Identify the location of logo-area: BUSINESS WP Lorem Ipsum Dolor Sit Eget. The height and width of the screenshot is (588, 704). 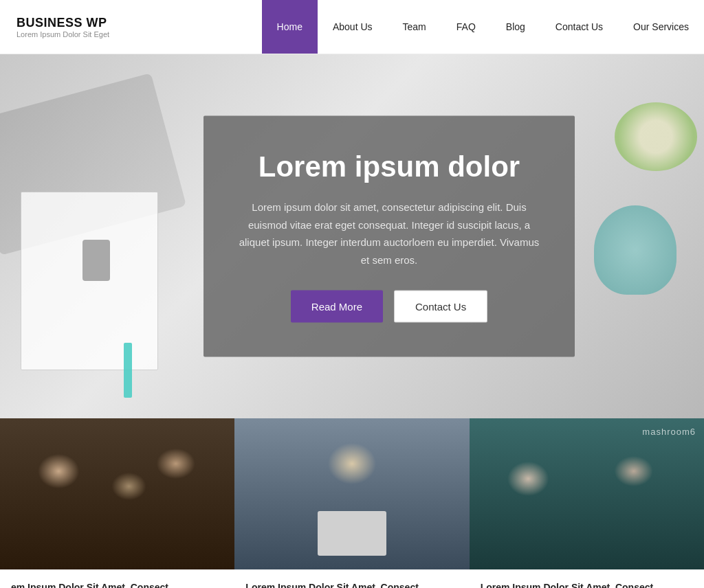
(76, 27).